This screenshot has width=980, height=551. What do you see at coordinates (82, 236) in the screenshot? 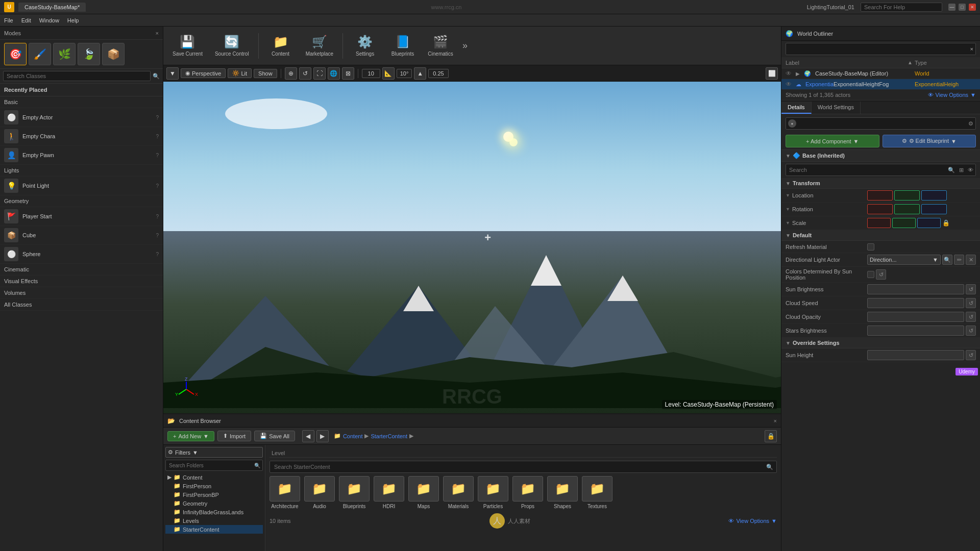
I see `list-item-cube: 📦 Cube ?` at bounding box center [82, 236].